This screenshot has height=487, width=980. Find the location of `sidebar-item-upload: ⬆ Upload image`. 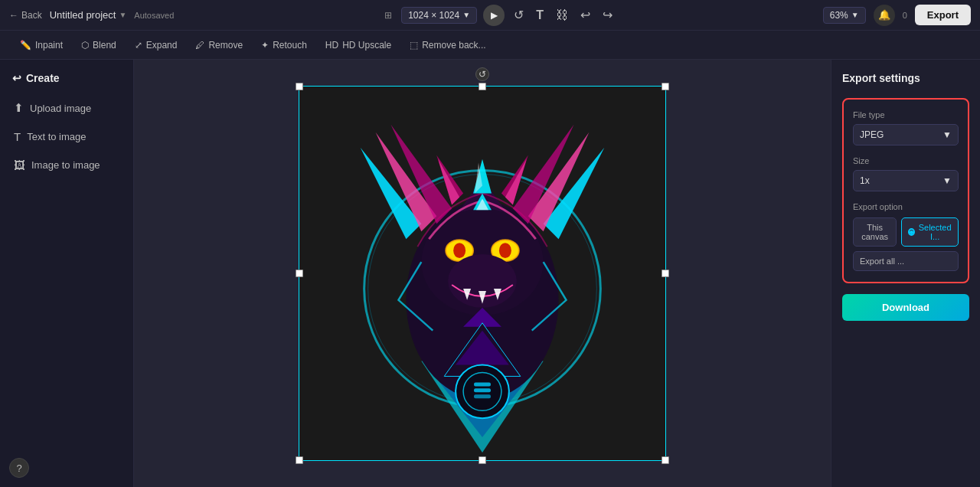

sidebar-item-upload: ⬆ Upload image is located at coordinates (67, 108).